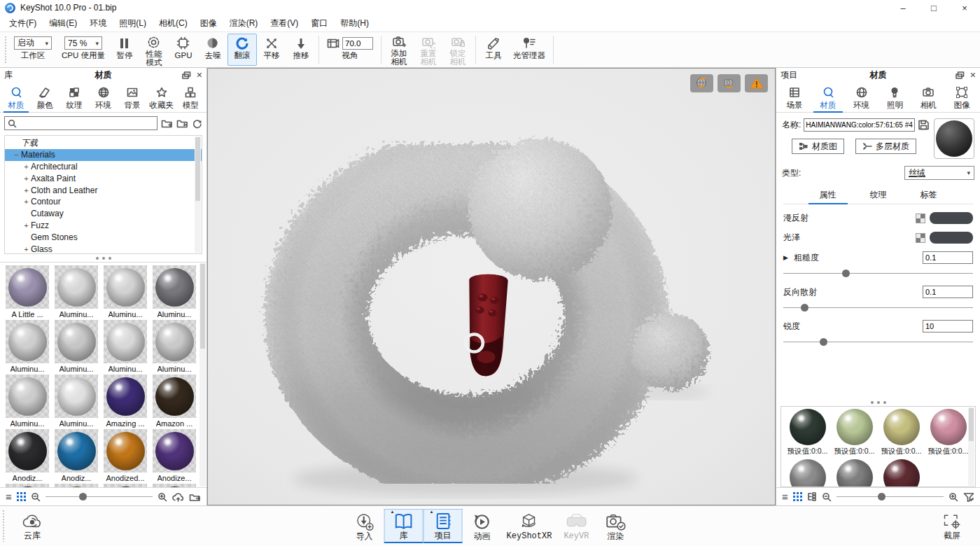 This screenshot has height=546, width=980. Describe the element at coordinates (190, 98) in the screenshot. I see `library-tab-model: 模型` at that location.